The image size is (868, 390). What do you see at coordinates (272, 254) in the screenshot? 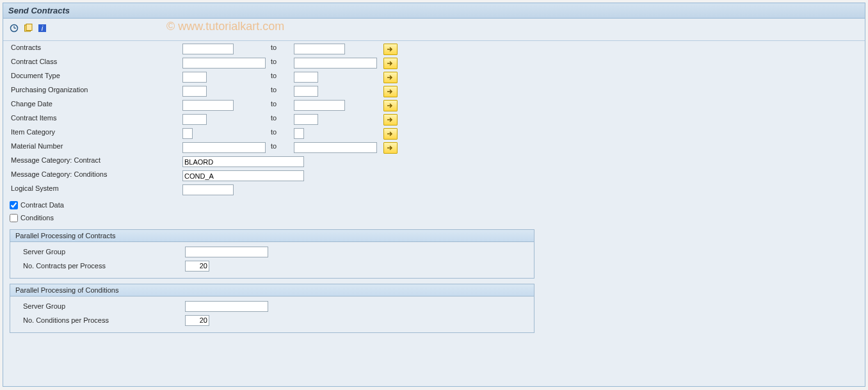
I see `parallel-contracts-group: Parallel Processing of Contracts Server …` at bounding box center [272, 254].